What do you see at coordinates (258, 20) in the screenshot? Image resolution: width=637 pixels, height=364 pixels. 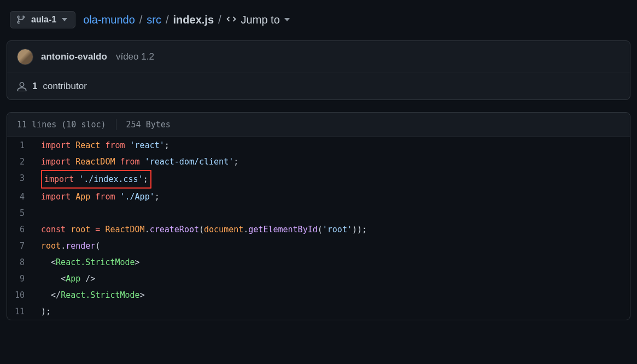 I see `jump-to-button: Jump to` at bounding box center [258, 20].